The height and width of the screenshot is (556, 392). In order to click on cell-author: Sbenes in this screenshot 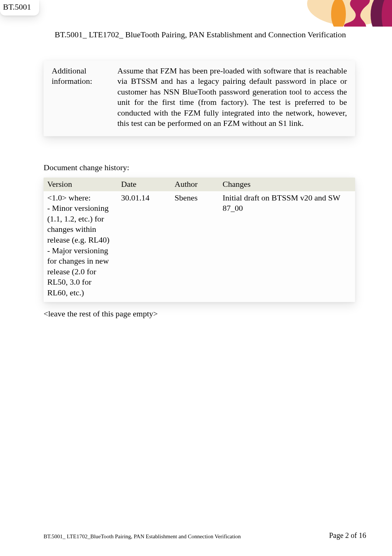, I will do `click(195, 247)`.